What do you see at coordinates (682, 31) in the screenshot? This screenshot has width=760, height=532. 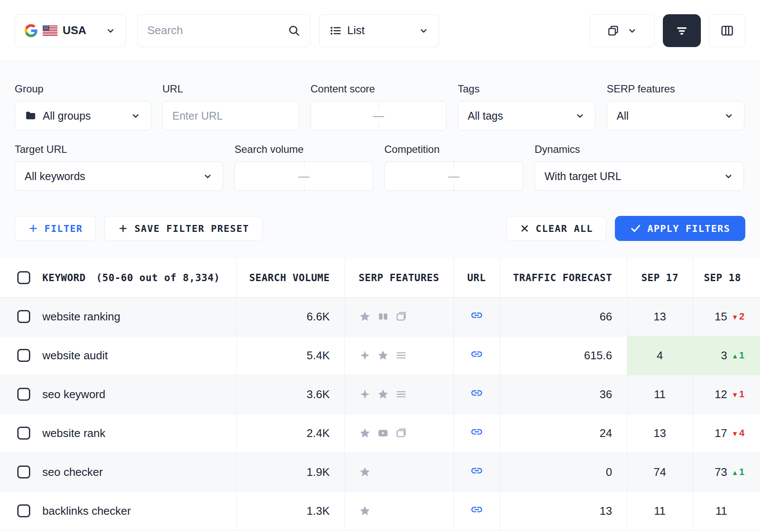 I see `filters-toggle-button` at bounding box center [682, 31].